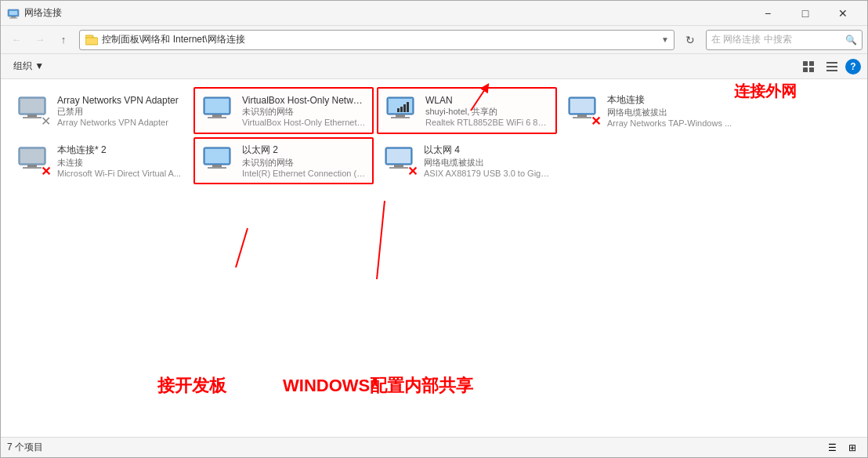  Describe the element at coordinates (784, 40) in the screenshot. I see `search-bar: 在 网络连接 中搜索 🔍` at that location.